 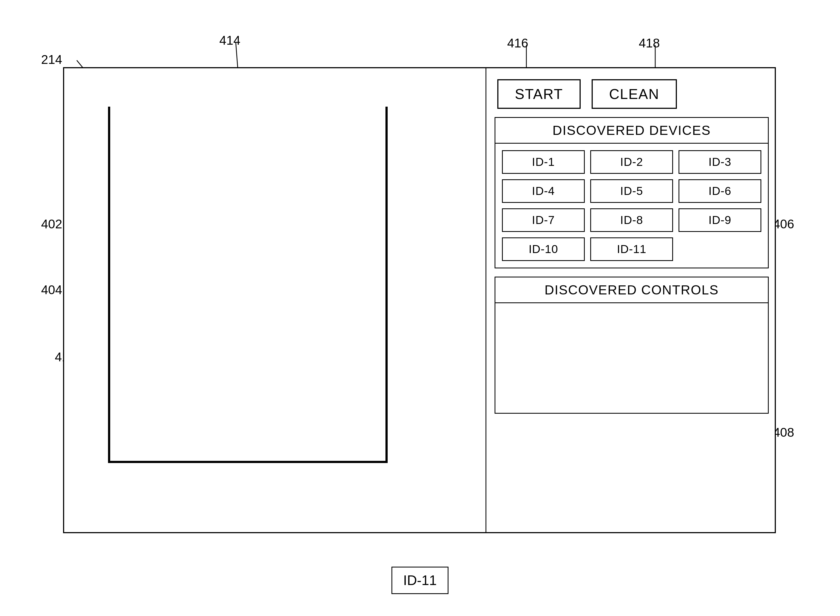 What do you see at coordinates (632, 220) in the screenshot?
I see `device-id8: ID-8` at bounding box center [632, 220].